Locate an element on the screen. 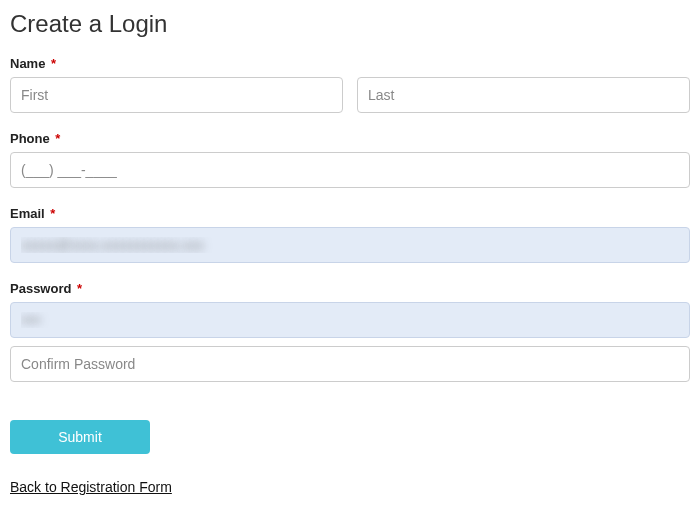 This screenshot has width=700, height=524. last-name-input is located at coordinates (524, 95).